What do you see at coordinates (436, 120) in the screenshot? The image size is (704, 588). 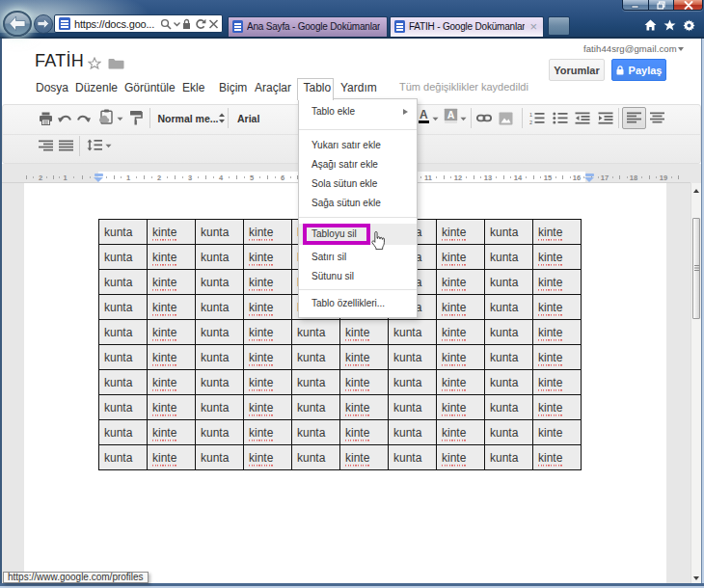 I see `text-color-dropdown-icon` at bounding box center [436, 120].